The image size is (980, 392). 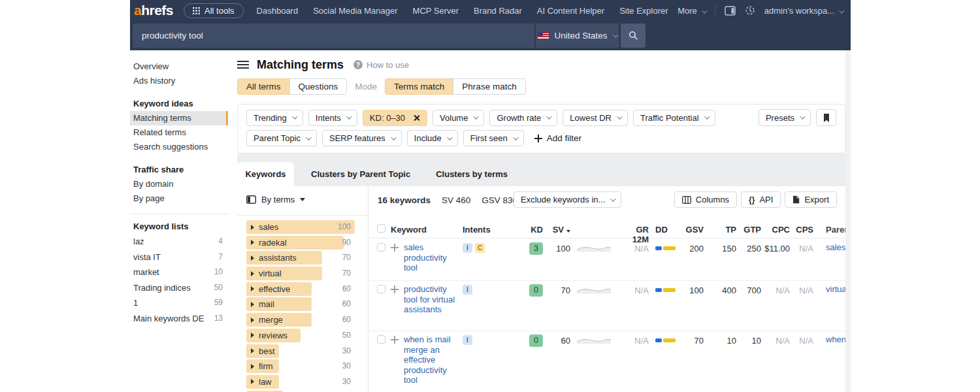 I want to click on segment-phrase-match: Phrase match, so click(x=489, y=86).